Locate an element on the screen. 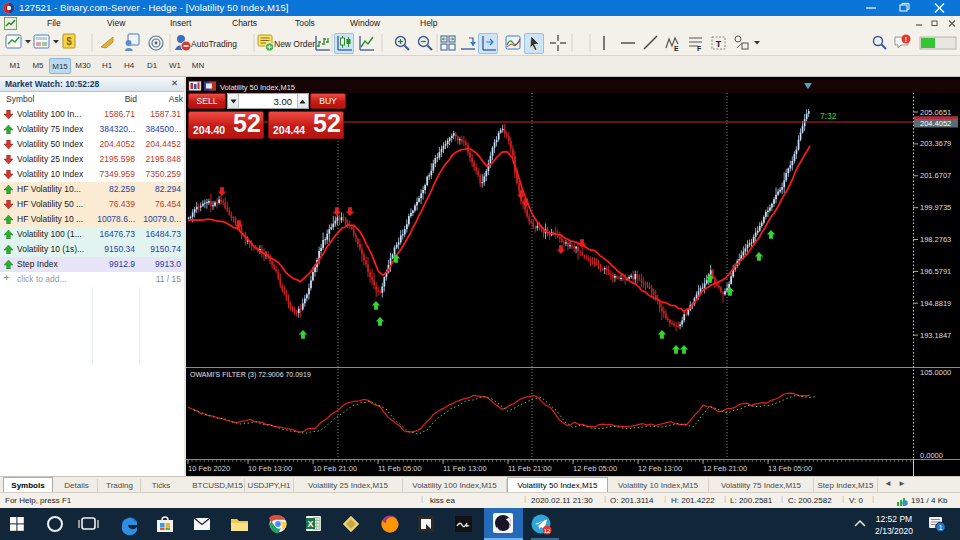 The image size is (960, 540). svg-text: E is located at coordinates (676, 48).